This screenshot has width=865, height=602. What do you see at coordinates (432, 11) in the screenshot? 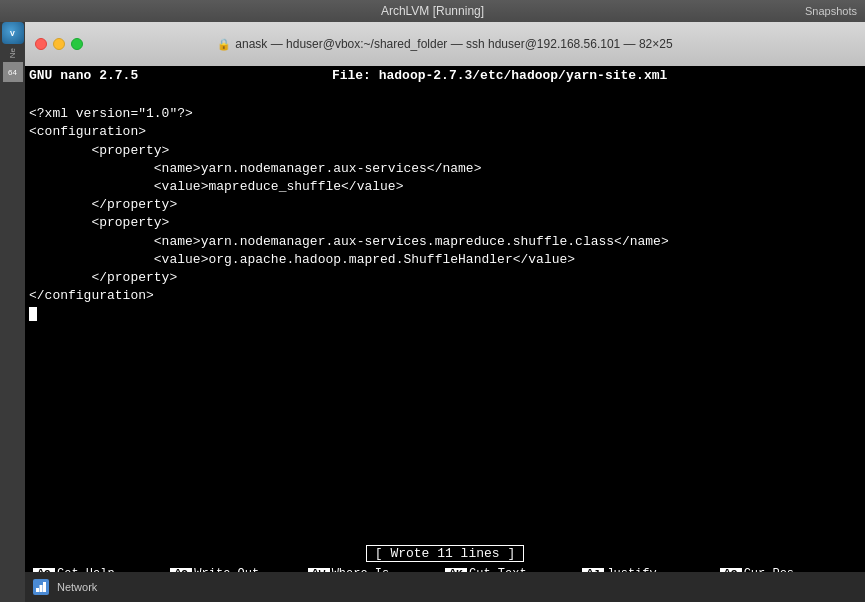
I see `mac-window: ArchLVM [Running] Snapshots V Ne 64 🔒ana…` at bounding box center [432, 11].